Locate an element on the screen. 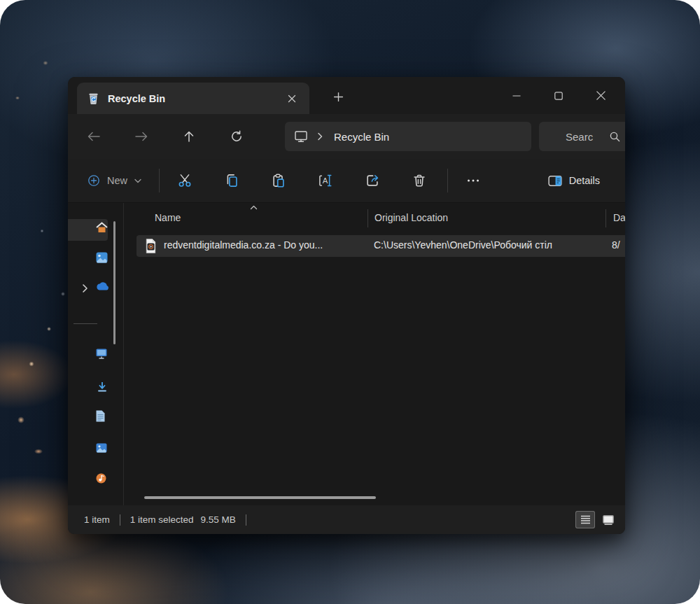 The width and height of the screenshot is (700, 604). status-selection: 1 item selected is located at coordinates (162, 519).